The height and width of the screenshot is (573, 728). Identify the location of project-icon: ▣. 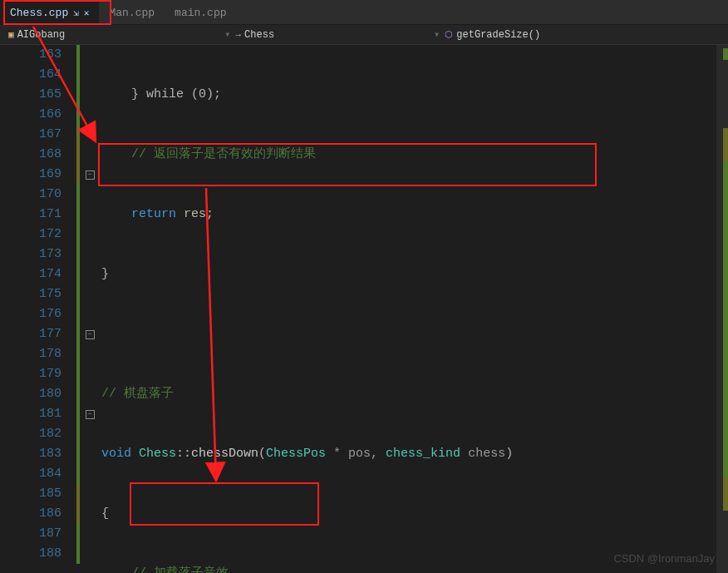
(12, 35).